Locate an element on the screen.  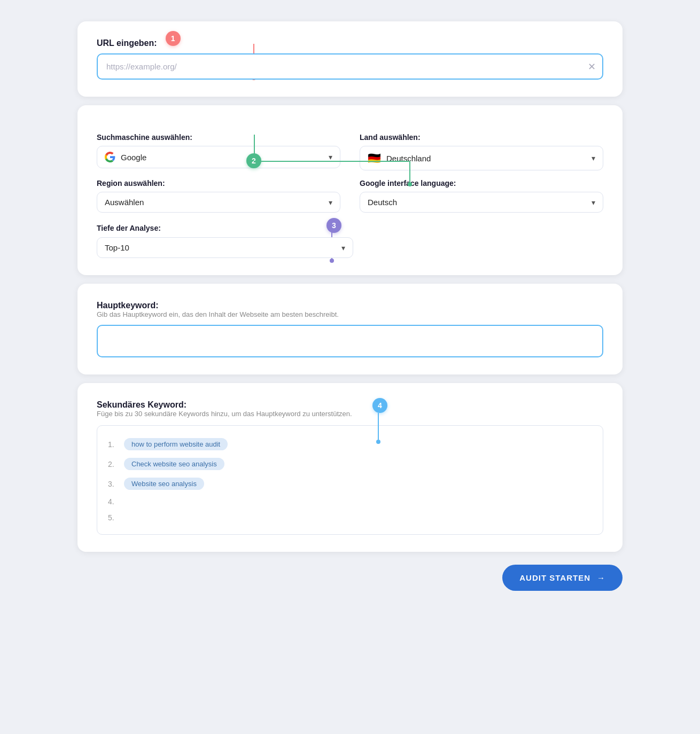
item-number: 4. is located at coordinates (113, 502).